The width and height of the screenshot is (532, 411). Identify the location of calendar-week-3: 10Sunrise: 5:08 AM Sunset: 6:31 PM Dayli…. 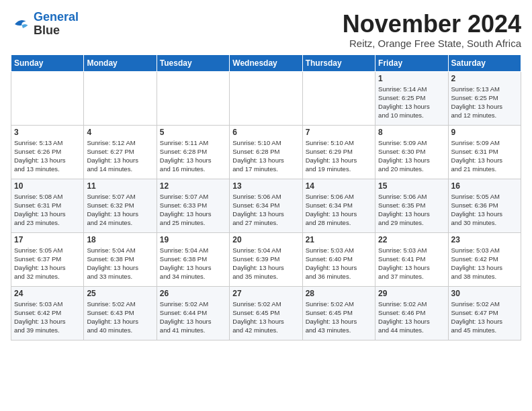
(266, 205).